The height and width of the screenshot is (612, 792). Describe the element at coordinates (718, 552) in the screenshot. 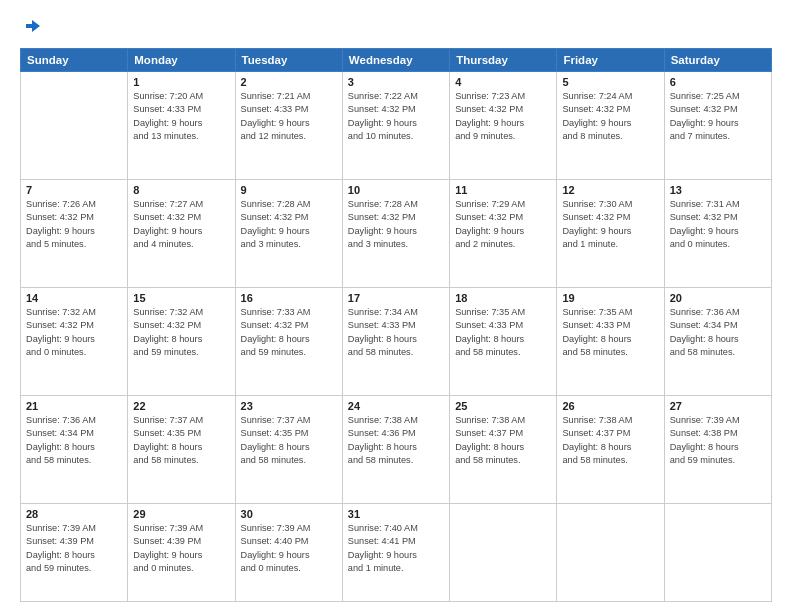

I see `calendar-cell` at that location.